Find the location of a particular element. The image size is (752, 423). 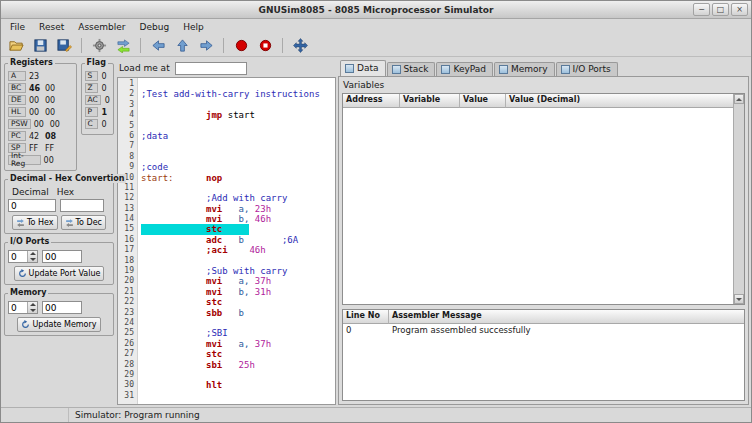

code-line: ;SBI is located at coordinates (238, 333).